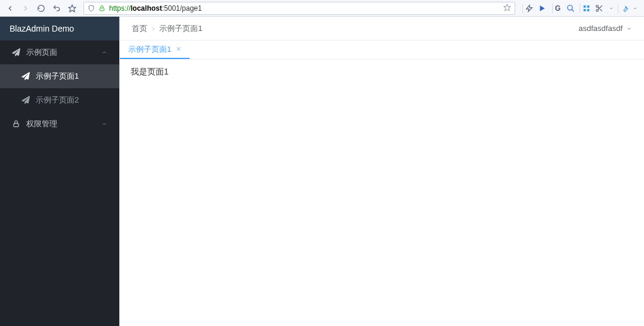 The height and width of the screenshot is (326, 644). I want to click on search-icon, so click(571, 8).